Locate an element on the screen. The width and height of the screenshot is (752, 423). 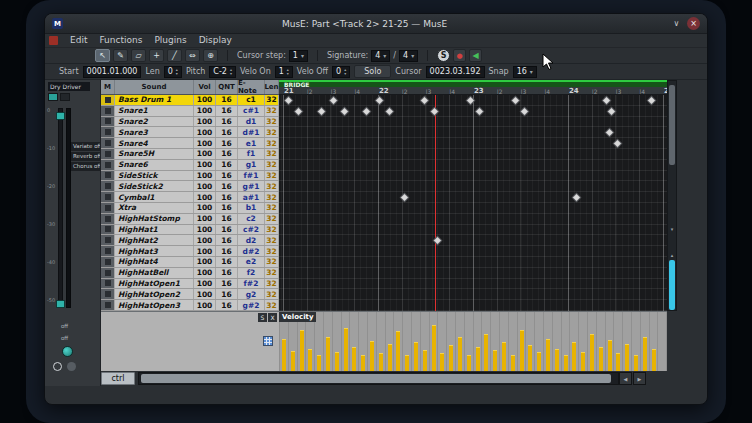
drum-row: Snare610016g132 is located at coordinates (190, 166).